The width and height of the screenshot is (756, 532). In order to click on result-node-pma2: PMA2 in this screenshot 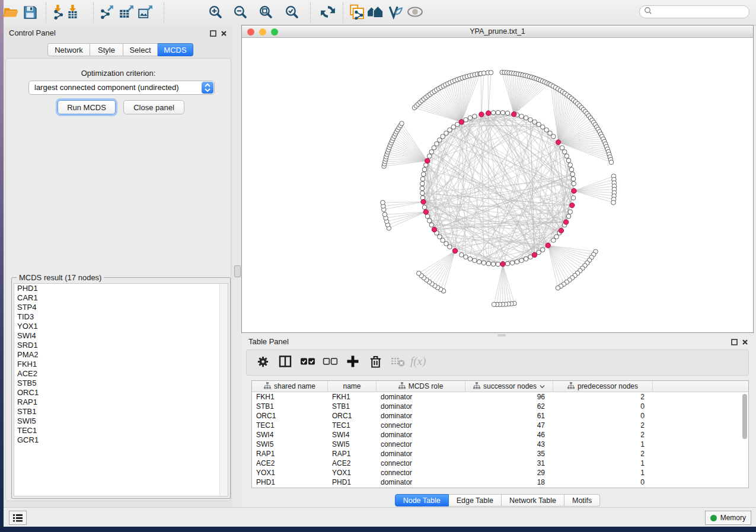, I will do `click(121, 355)`.